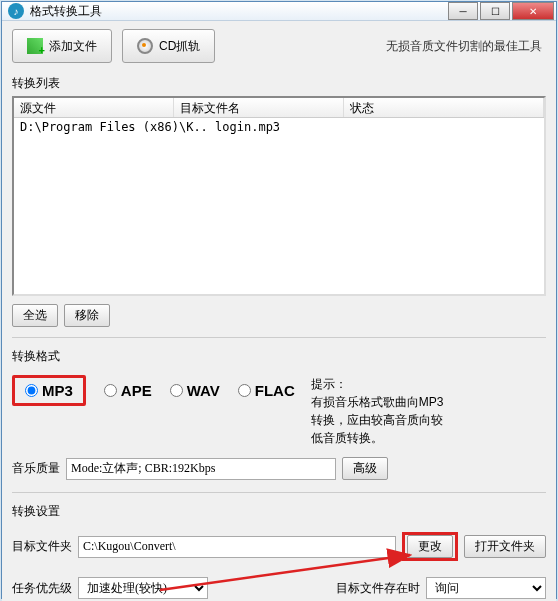 Image resolution: width=558 pixels, height=601 pixels. What do you see at coordinates (444, 108) in the screenshot?
I see `col-status: 状态` at bounding box center [444, 108].